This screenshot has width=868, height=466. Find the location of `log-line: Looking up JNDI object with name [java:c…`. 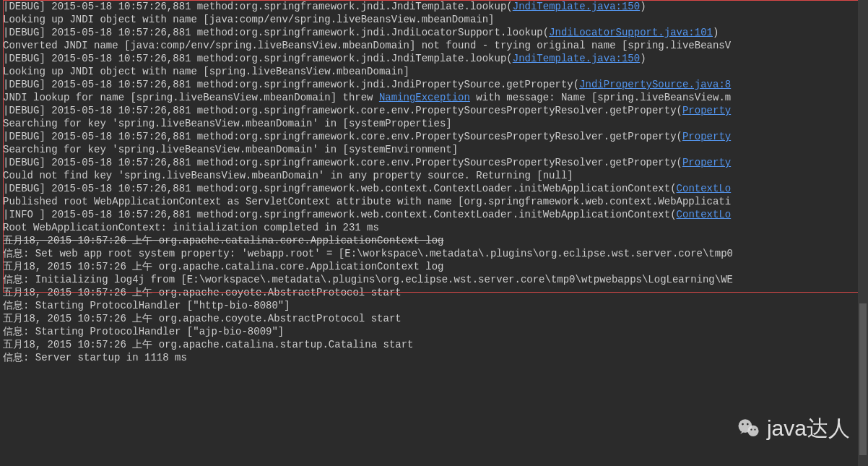

log-line: Looking up JNDI object with name [java:c… is located at coordinates (435, 20).